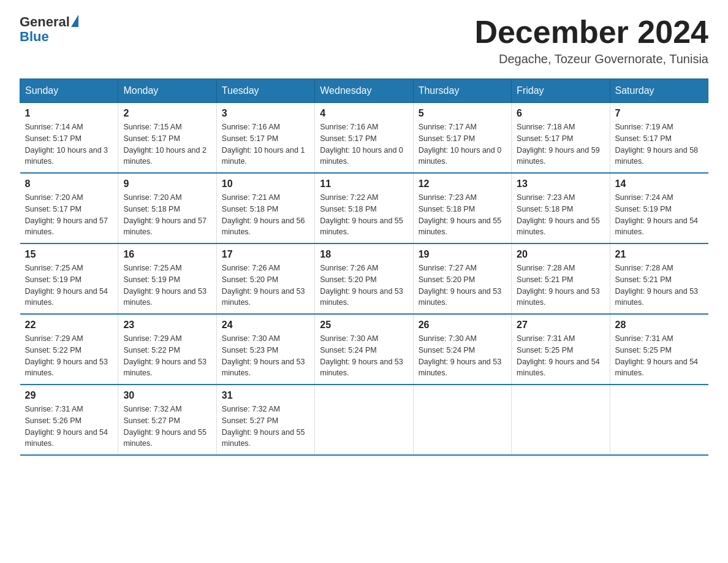  I want to click on week-row-1: 1 Sunrise: 7:14 AM Sunset: 5:17 PM Dayli…, so click(364, 139).